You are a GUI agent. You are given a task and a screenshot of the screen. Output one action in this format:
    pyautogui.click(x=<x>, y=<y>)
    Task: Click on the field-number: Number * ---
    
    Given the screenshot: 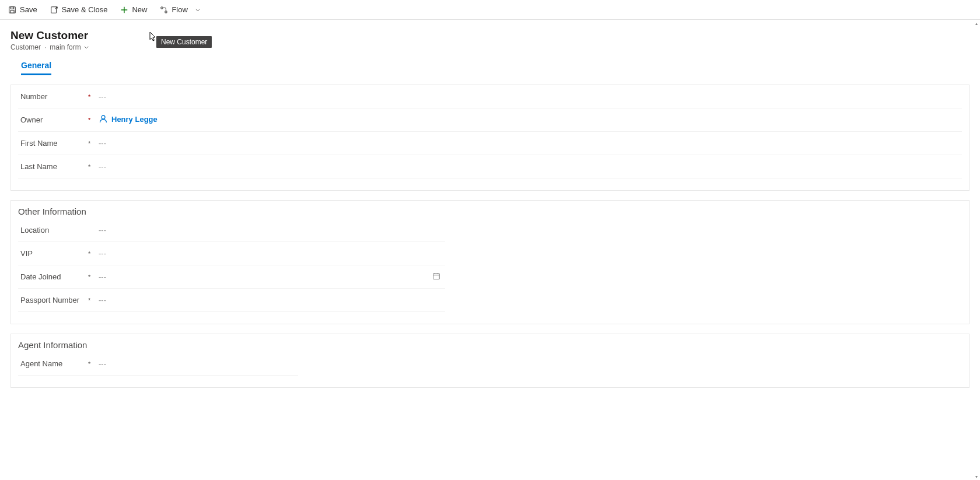 What is the action you would take?
    pyautogui.click(x=490, y=97)
    